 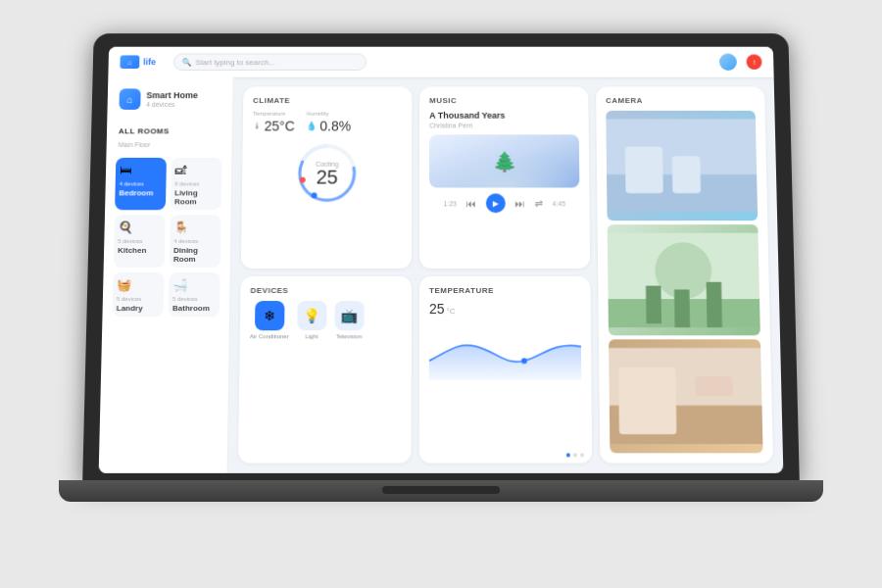 What do you see at coordinates (504, 116) in the screenshot?
I see `music-song-title: A Thousand Years` at bounding box center [504, 116].